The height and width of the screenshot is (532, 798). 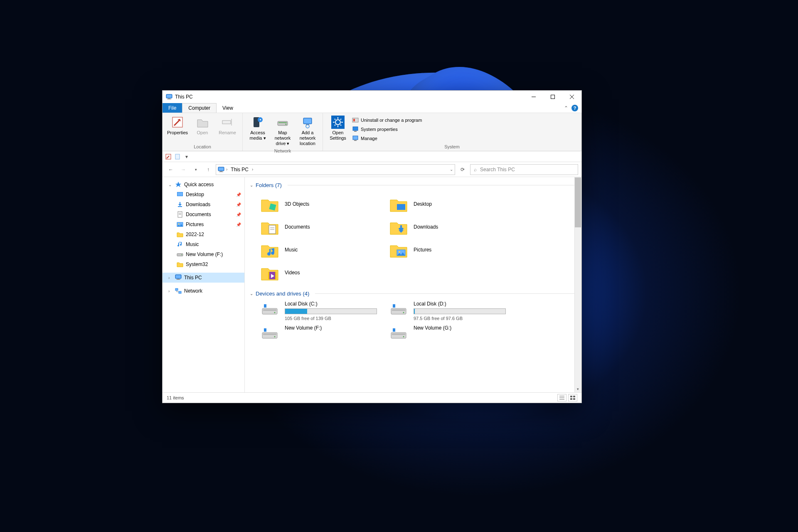 What do you see at coordinates (578, 202) in the screenshot?
I see `scroll-thumb` at bounding box center [578, 202].